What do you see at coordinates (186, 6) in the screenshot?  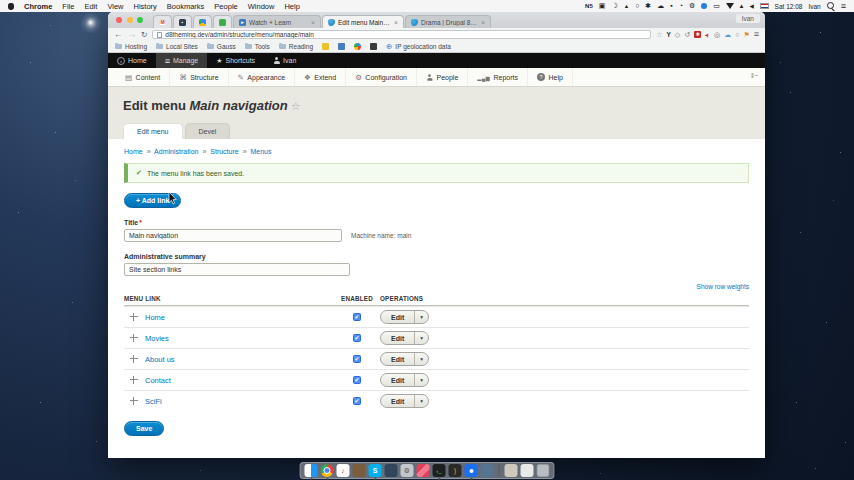 I see `menu-item-bookmarks: Bookmarks` at bounding box center [186, 6].